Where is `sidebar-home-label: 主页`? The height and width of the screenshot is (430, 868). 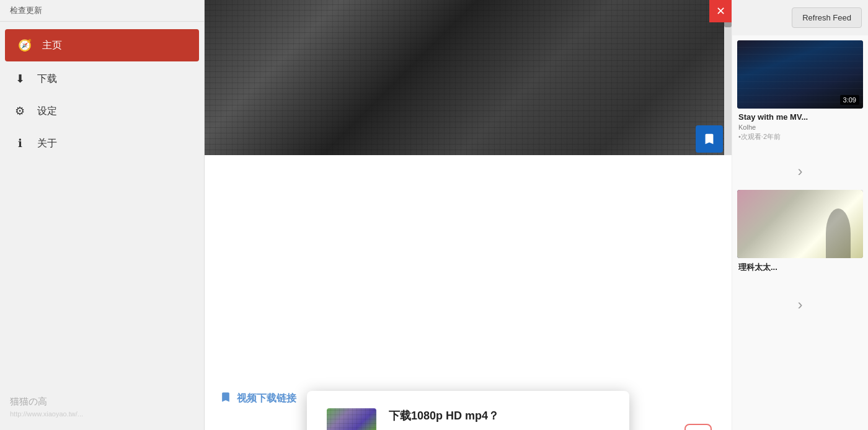
sidebar-home-label: 主页 is located at coordinates (52, 46).